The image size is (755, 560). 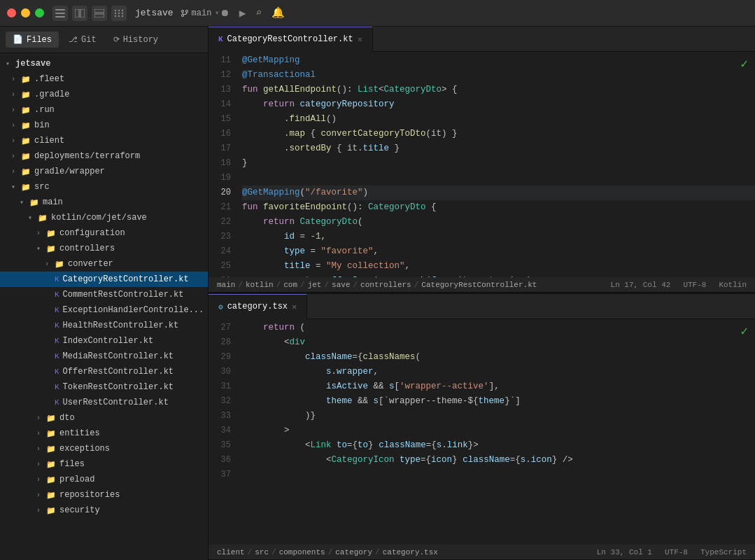 What do you see at coordinates (104, 449) in the screenshot?
I see `tree-item-exceptions: › 📁 exceptions` at bounding box center [104, 449].